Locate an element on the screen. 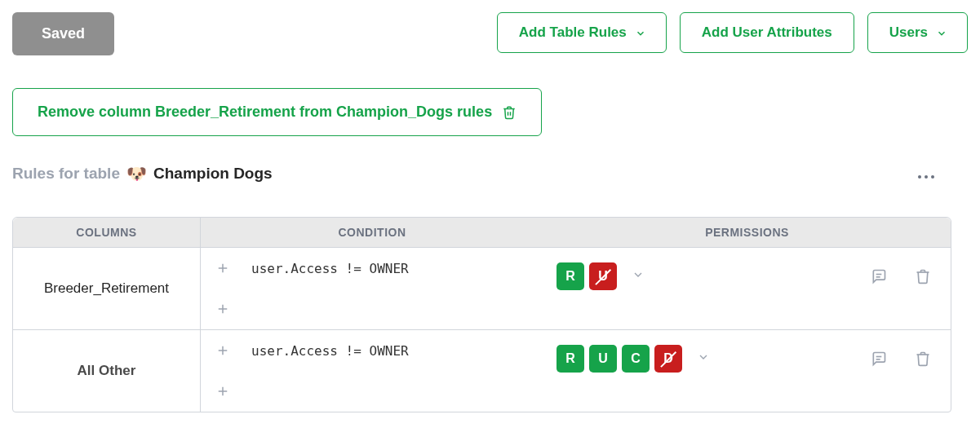 The image size is (980, 441). permissions-cell: RUCD is located at coordinates (674, 371).